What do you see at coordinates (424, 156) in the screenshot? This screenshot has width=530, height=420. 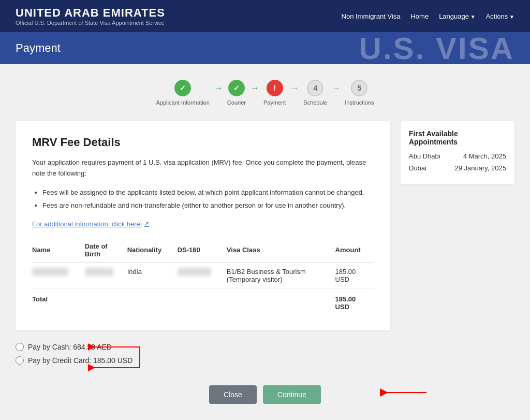 I see `city-abu-dhabi: Abu Dhabi` at bounding box center [424, 156].